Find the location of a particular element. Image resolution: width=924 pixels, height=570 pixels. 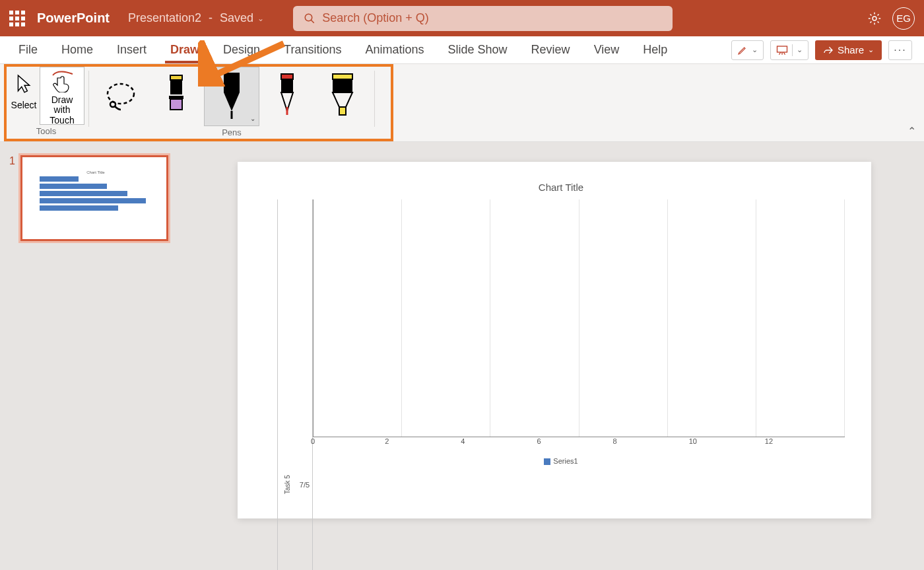

more-options-button: ··· is located at coordinates (900, 50).